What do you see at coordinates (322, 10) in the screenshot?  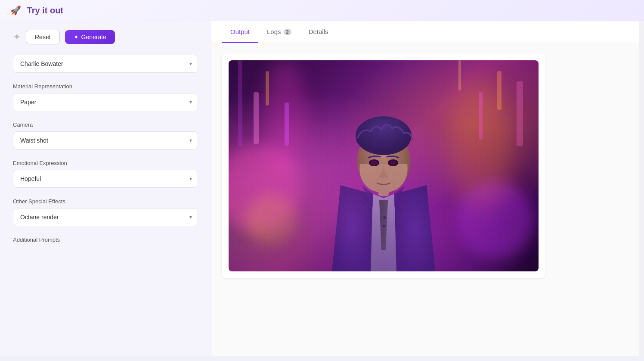 I see `app-header: 🚀 Try it out` at bounding box center [322, 10].